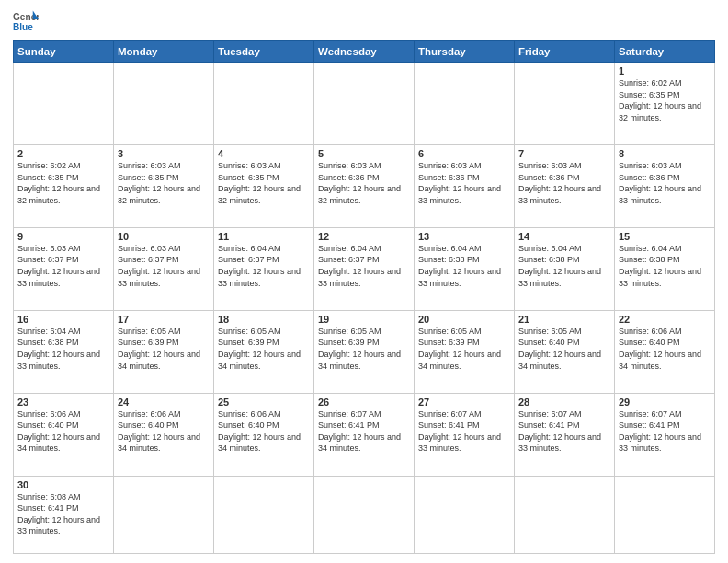 The image size is (728, 563). Describe the element at coordinates (64, 52) in the screenshot. I see `weekday-header-sunday: Sunday` at that location.